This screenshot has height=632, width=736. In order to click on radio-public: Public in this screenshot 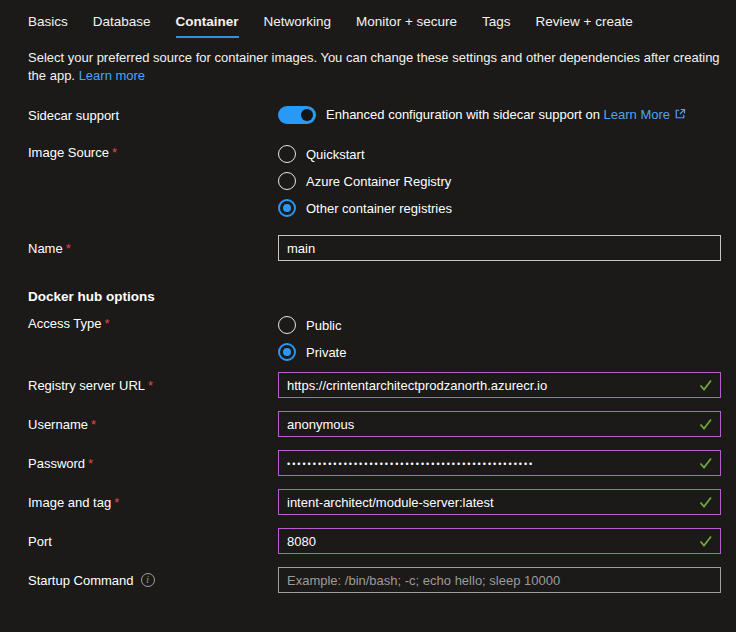, I will do `click(500, 325)`.